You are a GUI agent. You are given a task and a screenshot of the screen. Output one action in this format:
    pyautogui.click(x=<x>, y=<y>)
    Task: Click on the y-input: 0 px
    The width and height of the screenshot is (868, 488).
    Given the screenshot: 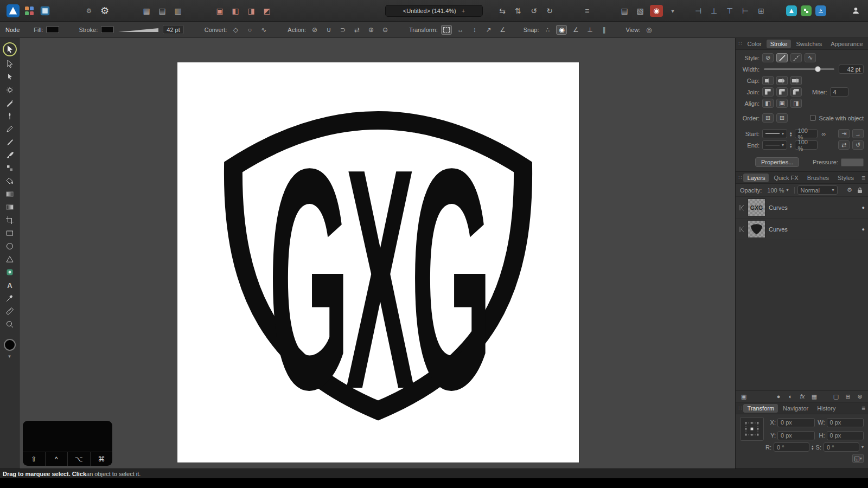 What is the action you would take?
    pyautogui.click(x=796, y=436)
    